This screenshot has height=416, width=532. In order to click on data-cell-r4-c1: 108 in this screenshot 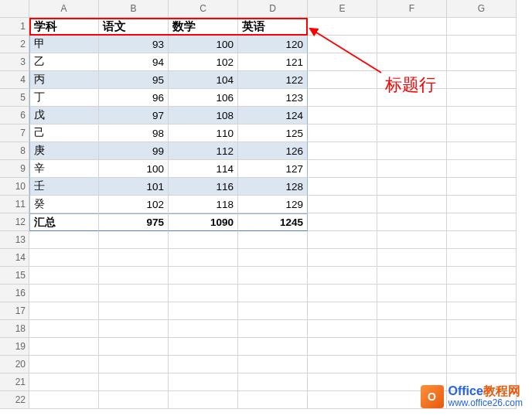, I will do `click(203, 116)`.